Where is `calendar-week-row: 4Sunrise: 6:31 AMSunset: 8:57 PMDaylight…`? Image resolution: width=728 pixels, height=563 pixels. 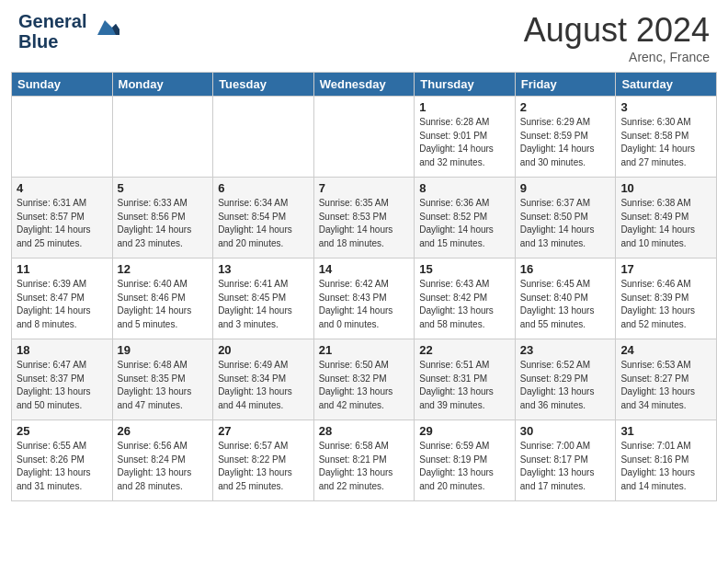
calendar-week-row: 4Sunrise: 6:31 AMSunset: 8:57 PMDaylight… is located at coordinates (364, 218).